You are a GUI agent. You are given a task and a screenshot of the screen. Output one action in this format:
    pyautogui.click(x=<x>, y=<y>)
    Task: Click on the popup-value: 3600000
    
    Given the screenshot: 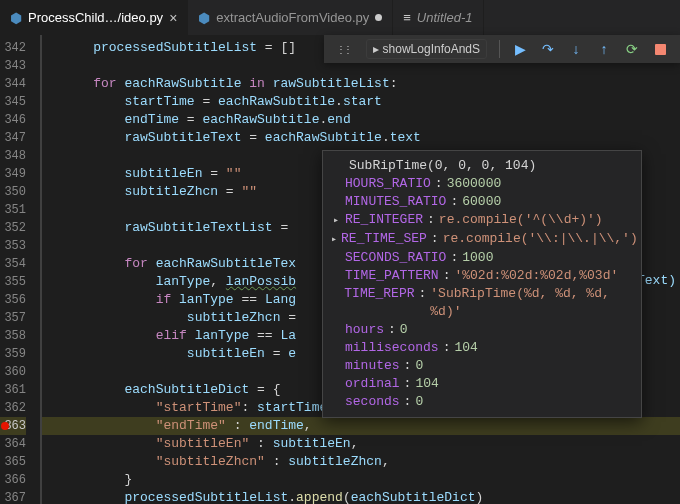 What is the action you would take?
    pyautogui.click(x=474, y=184)
    